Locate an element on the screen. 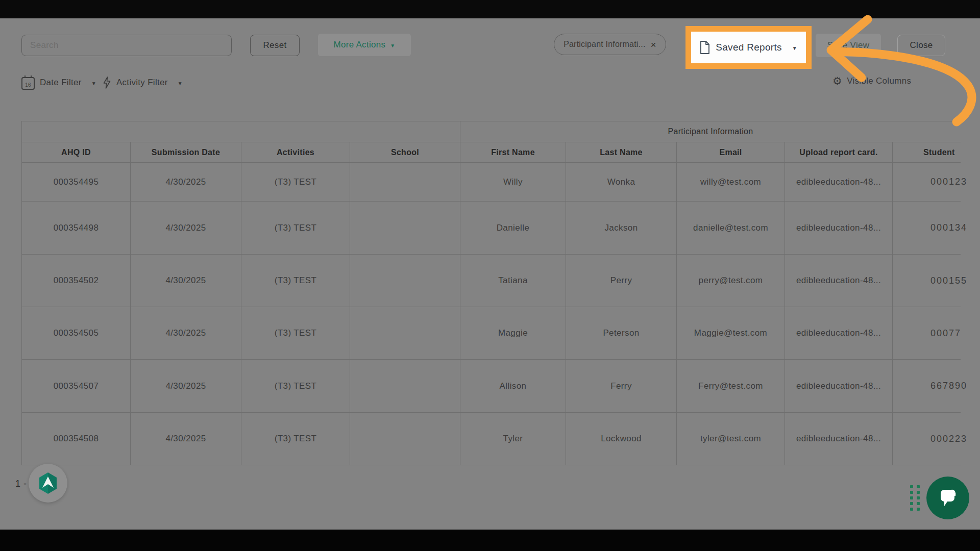 This screenshot has width=980, height=551. group-header-spacer is located at coordinates (241, 132).